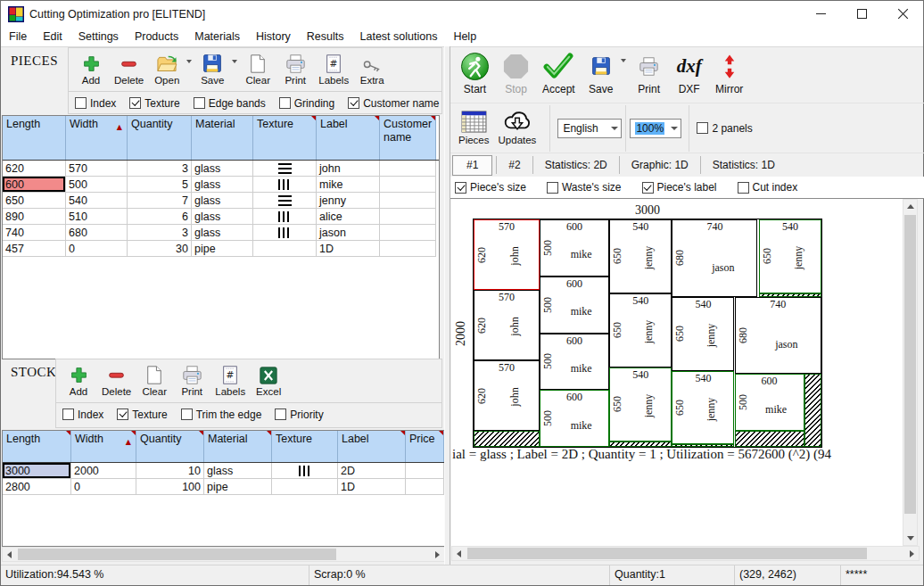 Image resolution: width=924 pixels, height=586 pixels. What do you see at coordinates (744, 165) in the screenshot?
I see `tab-statistics-1d: Statistics: 1D` at bounding box center [744, 165].